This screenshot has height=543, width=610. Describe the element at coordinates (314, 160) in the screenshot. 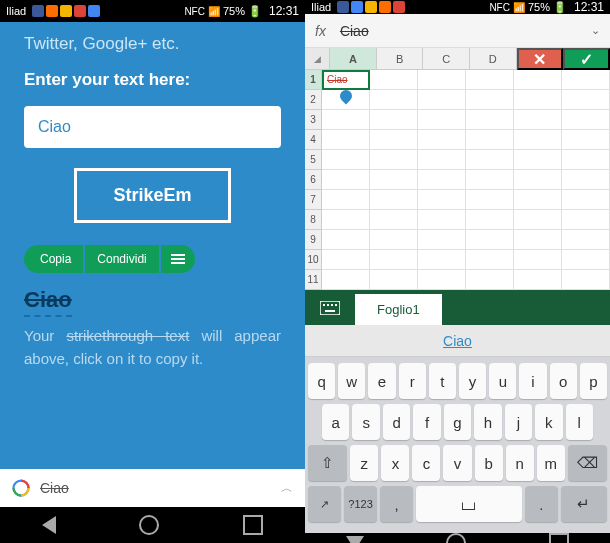

I see `row-header: 5` at that location.